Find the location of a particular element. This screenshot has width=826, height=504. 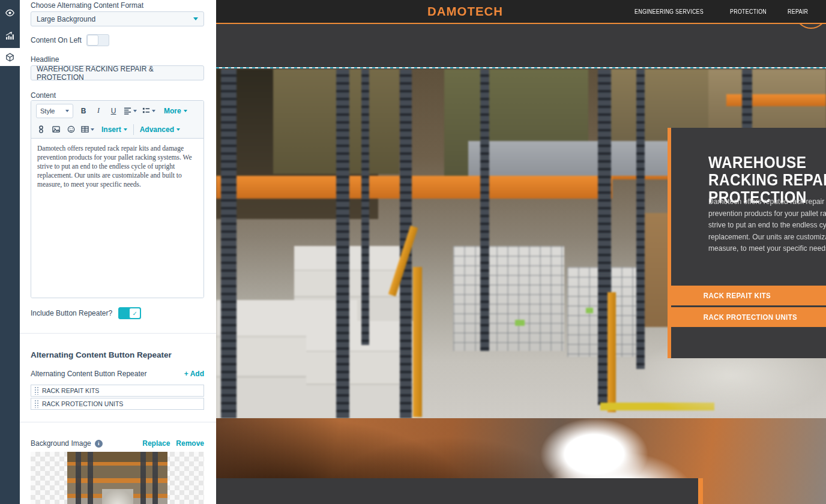

preview-eye-icon is located at coordinates (10, 13).